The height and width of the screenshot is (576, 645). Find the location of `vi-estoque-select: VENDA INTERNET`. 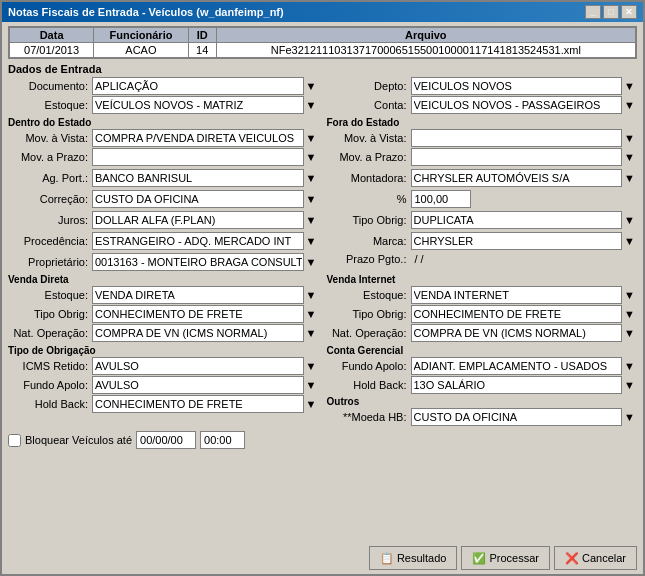

vi-estoque-select: VENDA INTERNET is located at coordinates (524, 295).